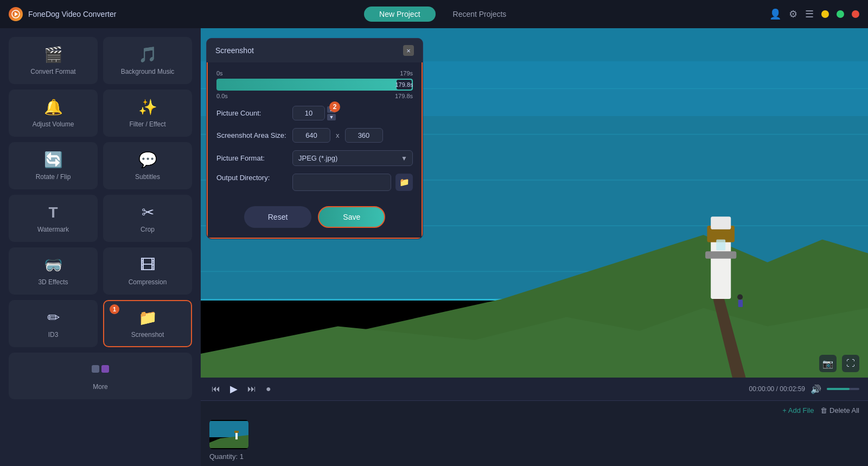 The image size is (868, 466). I want to click on timeline-end-label: 179s, so click(406, 73).